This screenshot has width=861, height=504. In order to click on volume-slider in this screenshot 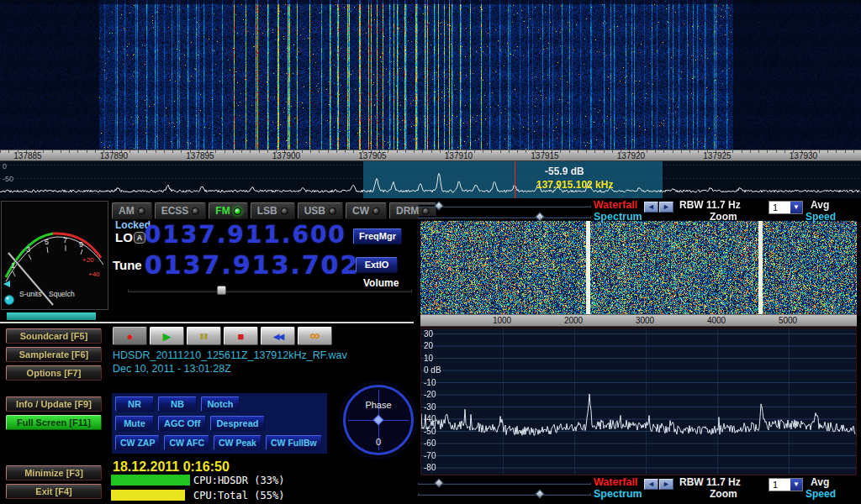, I will do `click(270, 291)`.